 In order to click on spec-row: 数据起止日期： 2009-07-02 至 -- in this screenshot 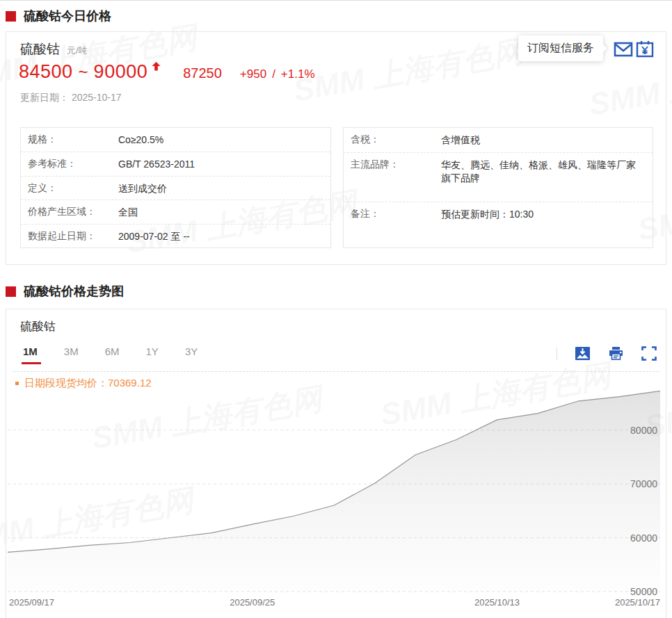, I will do `click(175, 236)`.